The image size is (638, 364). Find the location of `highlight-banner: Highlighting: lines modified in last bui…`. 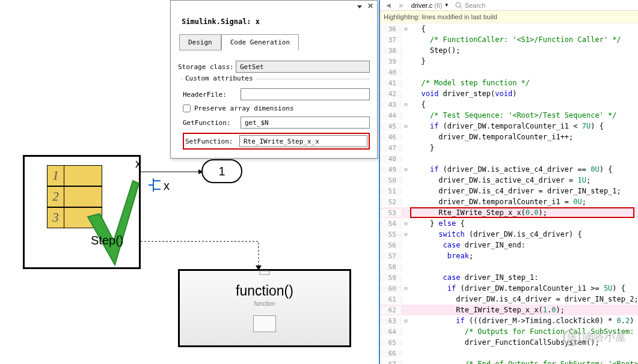

highlight-banner: Highlighting: lines modified in last bui… is located at coordinates (509, 17).